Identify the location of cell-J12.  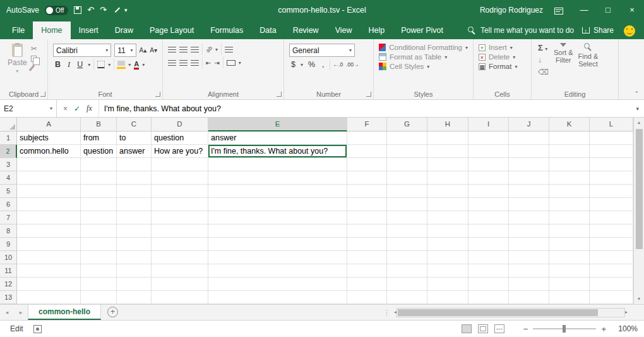
(529, 285).